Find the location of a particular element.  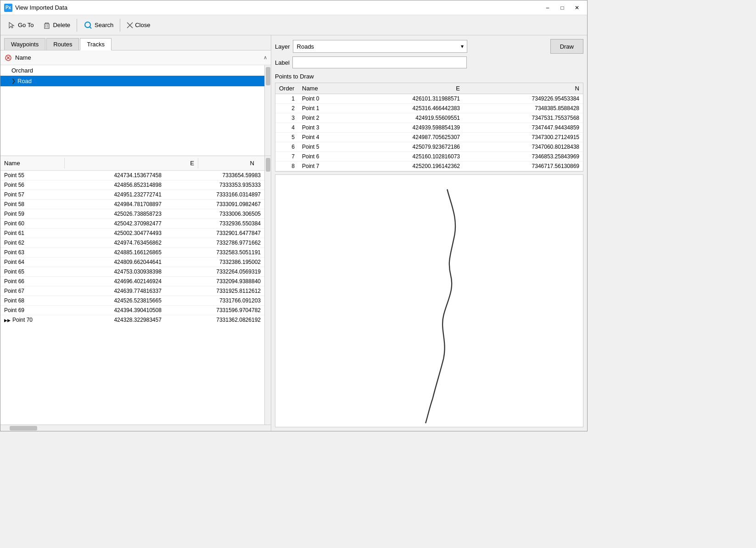

ptd-cell-order: 4 is located at coordinates (287, 128).